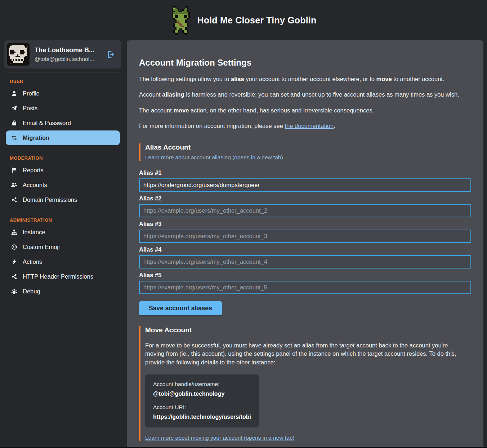 This screenshot has height=448, width=487. Describe the element at coordinates (14, 185) in the screenshot. I see `users-icon` at that location.